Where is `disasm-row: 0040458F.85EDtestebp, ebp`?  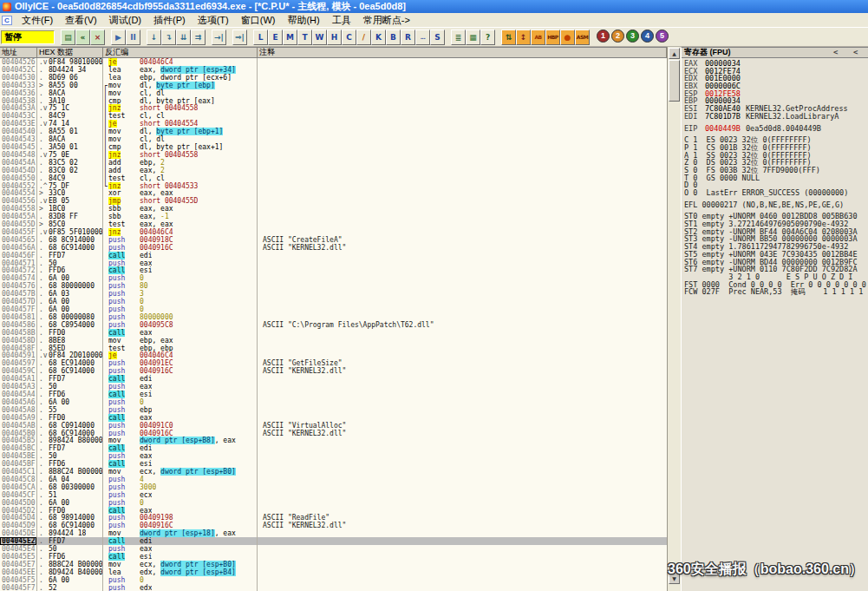 disasm-row: 0040458F.85EDtestebp, ebp is located at coordinates (333, 349).